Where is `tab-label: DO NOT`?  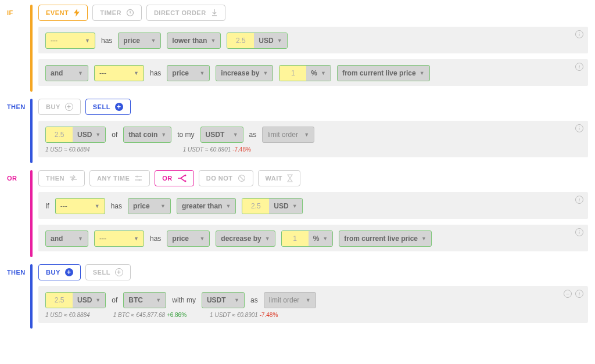 tab-label: DO NOT is located at coordinates (220, 178).